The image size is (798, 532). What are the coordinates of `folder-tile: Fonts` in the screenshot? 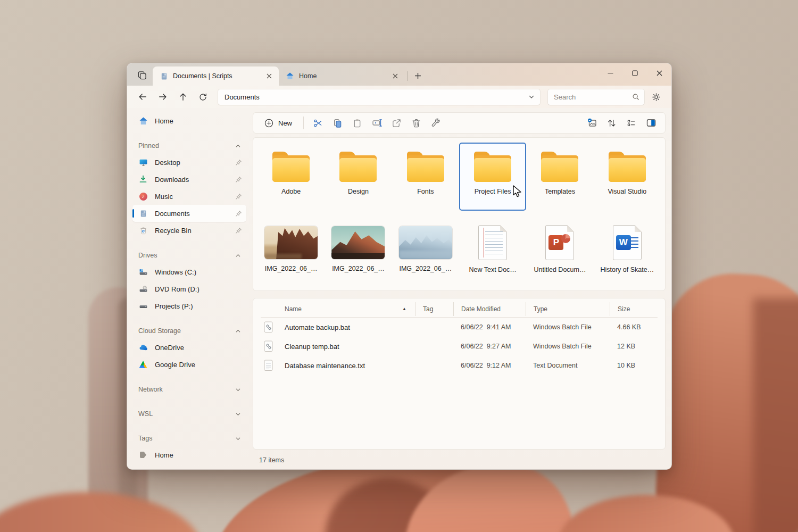 It's located at (426, 177).